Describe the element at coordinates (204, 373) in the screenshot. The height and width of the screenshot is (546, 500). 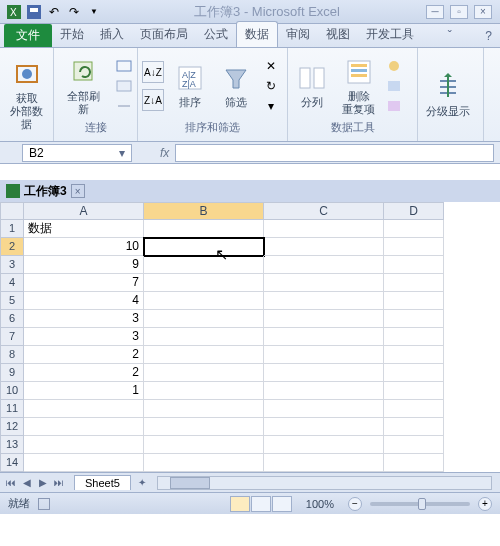
I see `cell-B9` at that location.